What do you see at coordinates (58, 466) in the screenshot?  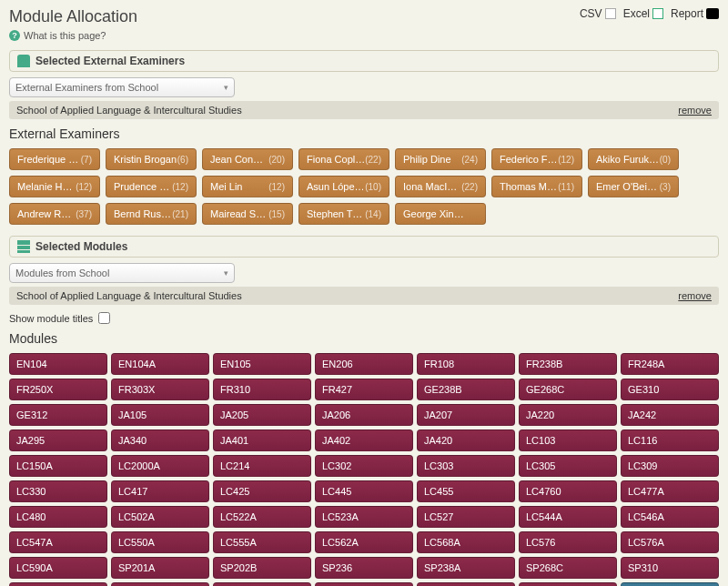 I see `module-chip: LC150A` at bounding box center [58, 466].